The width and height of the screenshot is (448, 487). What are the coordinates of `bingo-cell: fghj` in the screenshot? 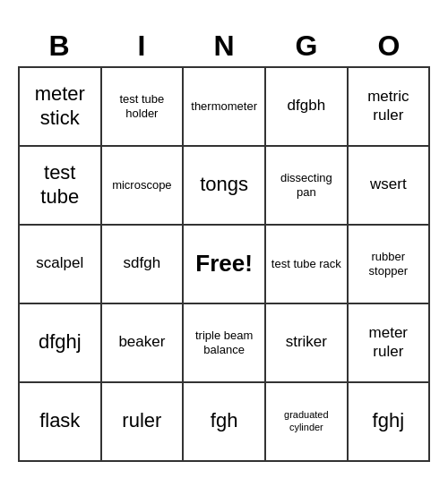 It's located at (389, 422).